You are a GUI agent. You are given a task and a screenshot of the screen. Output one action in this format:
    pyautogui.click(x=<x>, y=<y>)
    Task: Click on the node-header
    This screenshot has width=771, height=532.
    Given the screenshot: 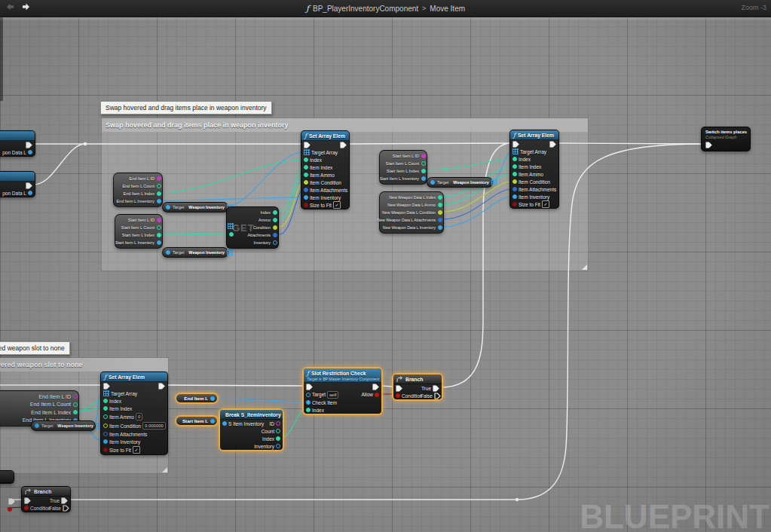 What is the action you would take?
    pyautogui.click(x=7, y=477)
    